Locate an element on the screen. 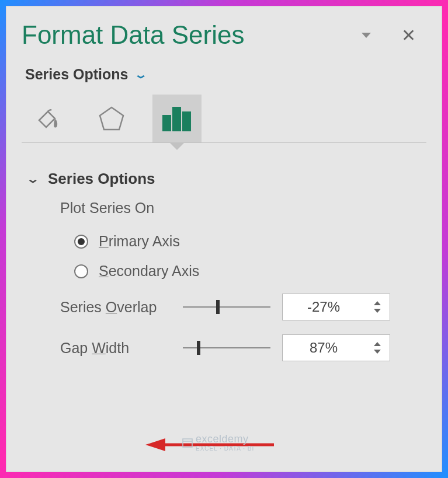 Image resolution: width=448 pixels, height=478 pixels. radio-secondary-label: Secondary Axis is located at coordinates (149, 271).